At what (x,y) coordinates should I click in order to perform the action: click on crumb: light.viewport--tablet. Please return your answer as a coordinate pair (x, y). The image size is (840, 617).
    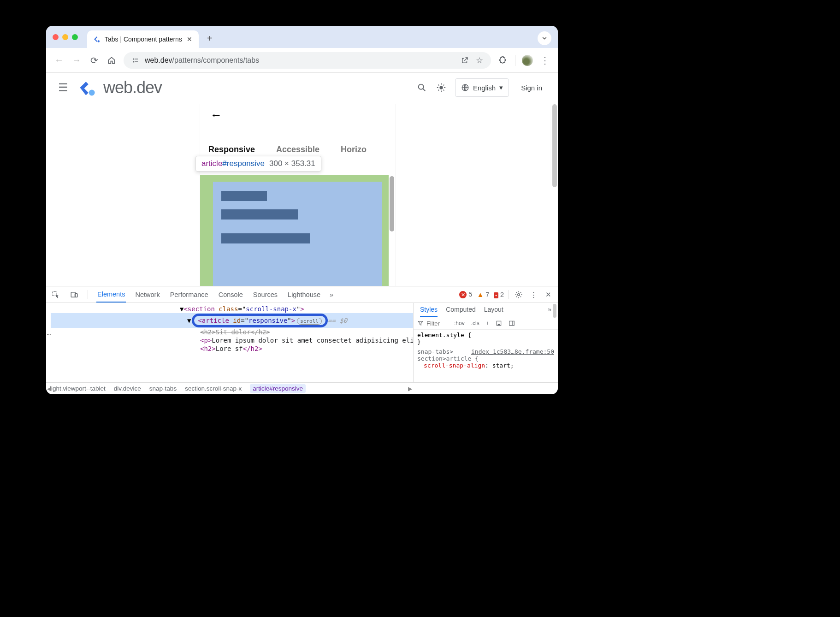
    Looking at the image, I should click on (77, 388).